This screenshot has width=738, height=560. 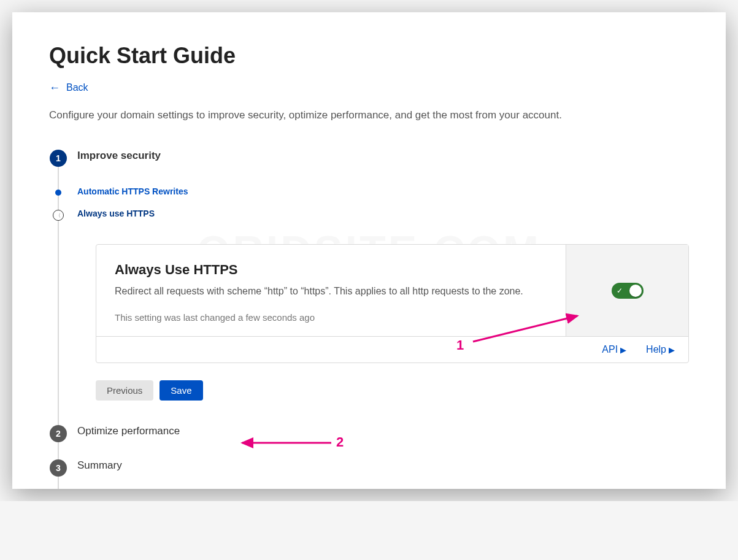 I want to click on card-description: Redirect all requests with scheme “http”…, so click(x=331, y=291).